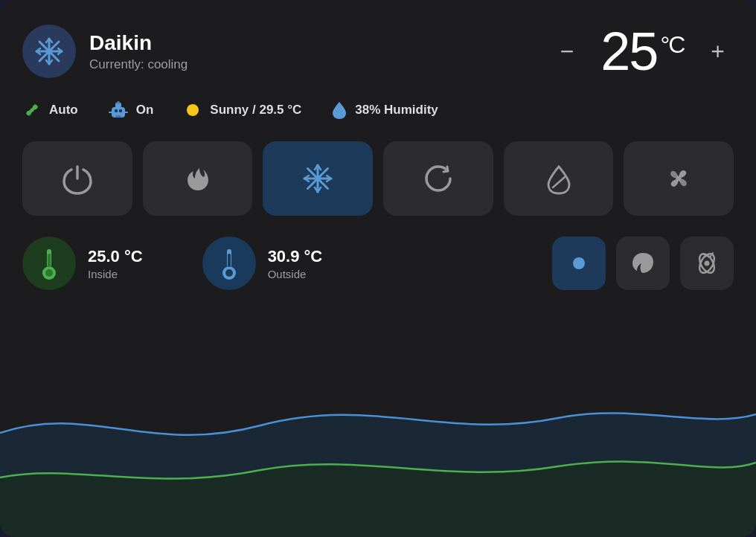 Image resolution: width=756 pixels, height=537 pixels. Describe the element at coordinates (378, 179) in the screenshot. I see `mode-buttons` at that location.